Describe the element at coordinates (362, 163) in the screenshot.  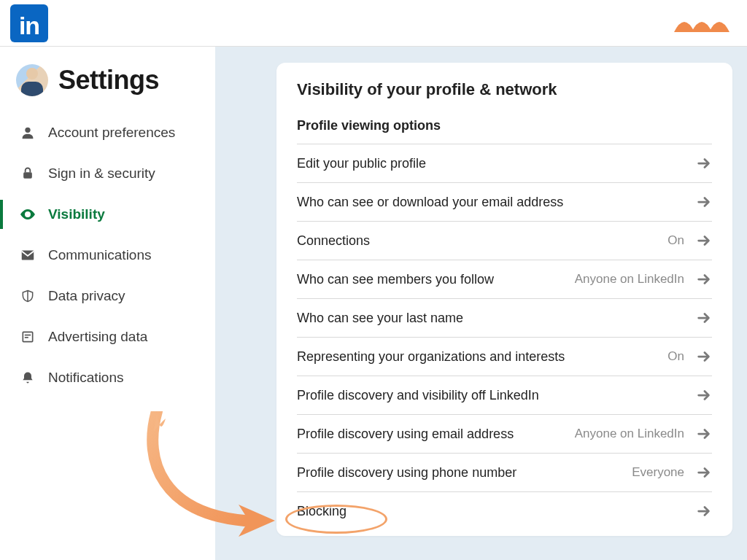
I see `settings-row-label: Edit your public profile` at that location.